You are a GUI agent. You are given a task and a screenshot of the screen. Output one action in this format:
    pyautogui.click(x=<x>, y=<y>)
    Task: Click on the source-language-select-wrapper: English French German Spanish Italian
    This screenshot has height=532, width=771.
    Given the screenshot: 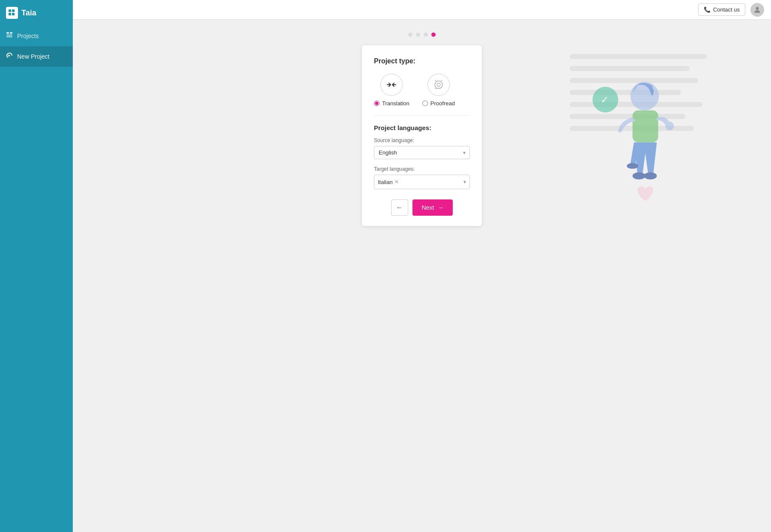 What is the action you would take?
    pyautogui.click(x=422, y=152)
    